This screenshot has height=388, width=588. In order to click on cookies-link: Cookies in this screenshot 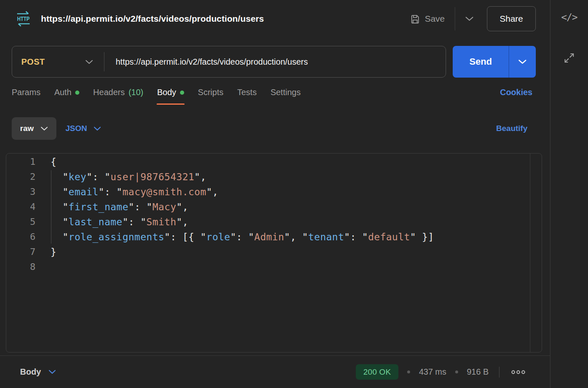, I will do `click(516, 93)`.